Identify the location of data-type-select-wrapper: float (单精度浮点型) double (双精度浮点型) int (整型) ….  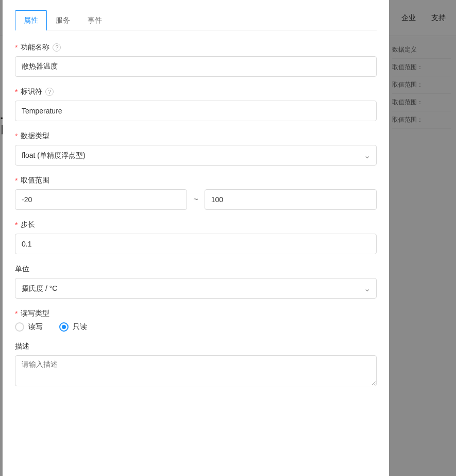
(196, 155).